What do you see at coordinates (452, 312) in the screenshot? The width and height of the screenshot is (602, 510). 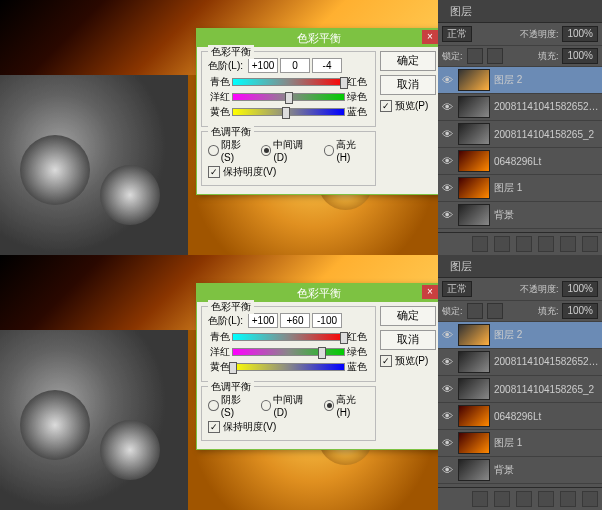 I see `lock-label: 锁定:` at bounding box center [452, 312].